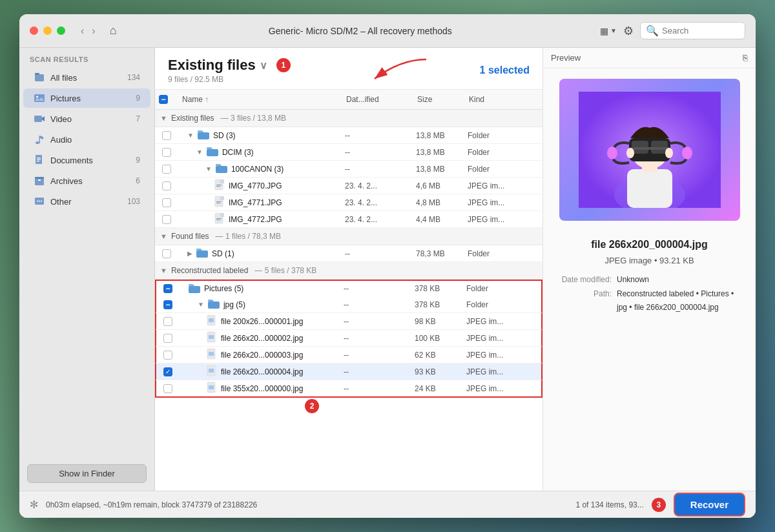 The image size is (775, 532). What do you see at coordinates (87, 139) in the screenshot?
I see `sidebar-item-audio: Audio` at bounding box center [87, 139].